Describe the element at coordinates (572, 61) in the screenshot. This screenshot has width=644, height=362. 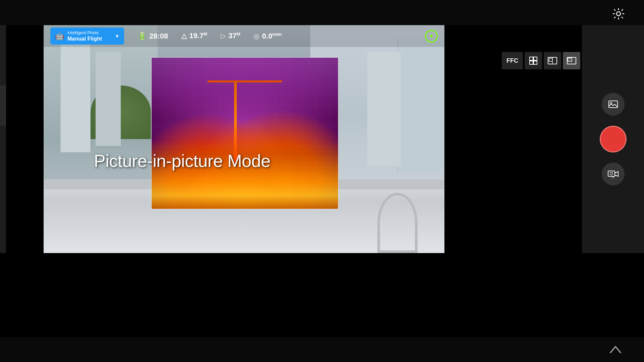
I see `pip-mode-button` at that location.